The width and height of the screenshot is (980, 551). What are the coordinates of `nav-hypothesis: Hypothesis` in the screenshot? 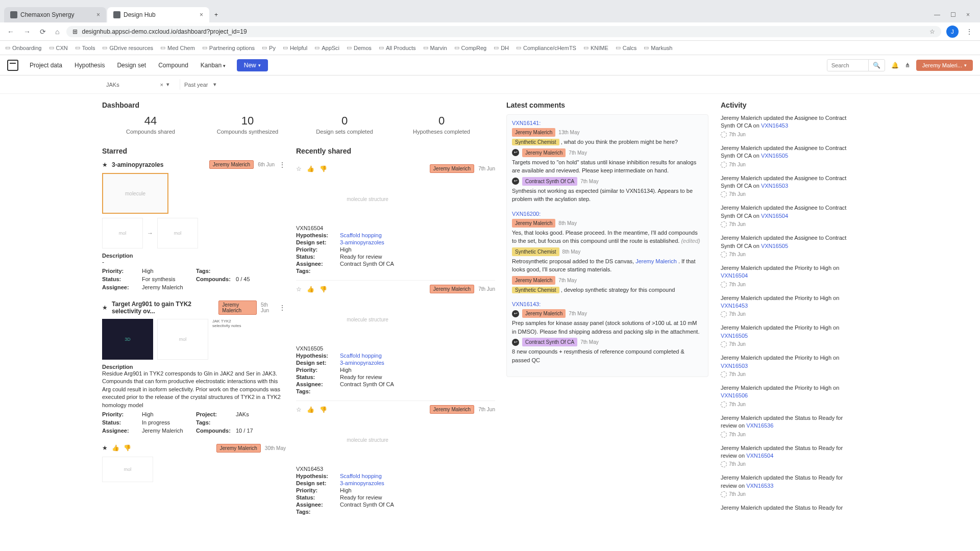 It's located at (90, 65).